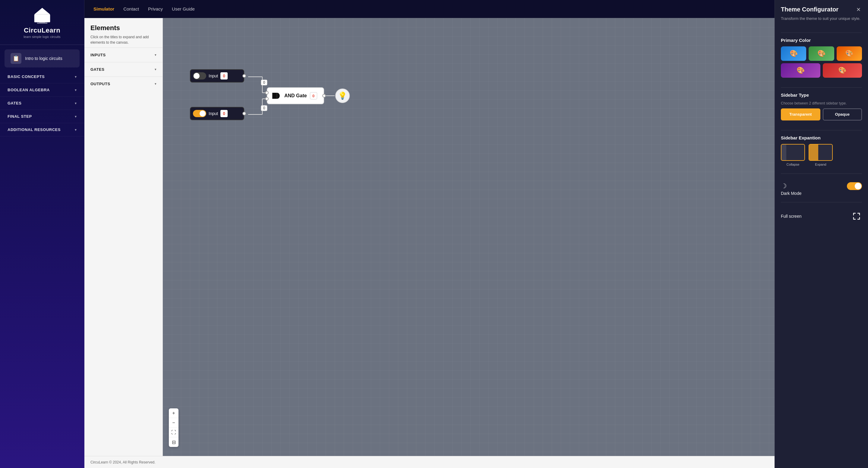 The image size is (868, 468). I want to click on footer-text: CircuLearn © 2024, All Rights Reserved., so click(123, 462).